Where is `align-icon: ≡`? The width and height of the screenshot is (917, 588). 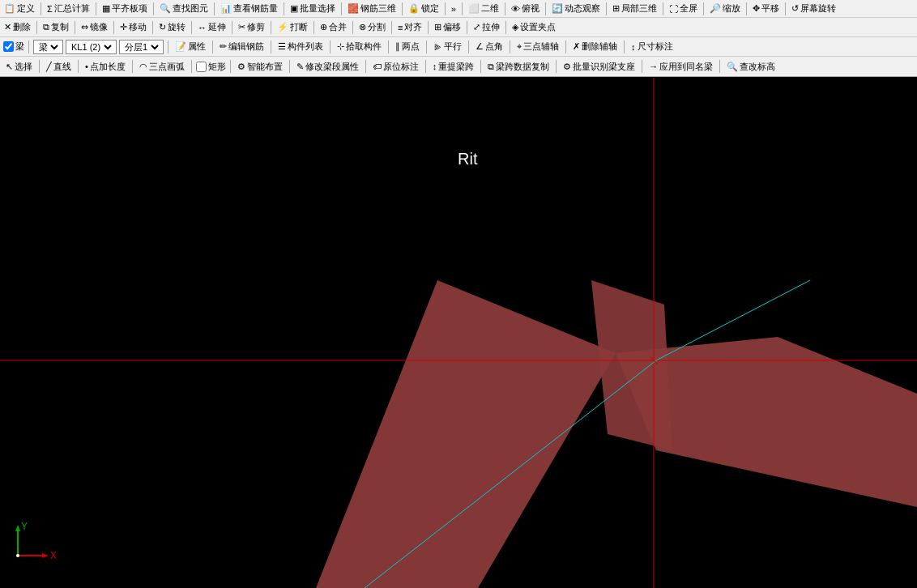
align-icon: ≡ is located at coordinates (400, 28).